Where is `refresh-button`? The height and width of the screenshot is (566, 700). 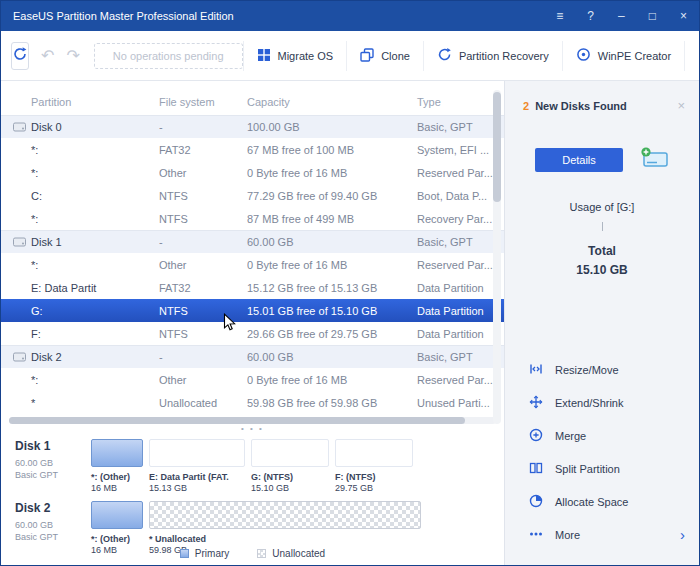
refresh-button is located at coordinates (20, 56).